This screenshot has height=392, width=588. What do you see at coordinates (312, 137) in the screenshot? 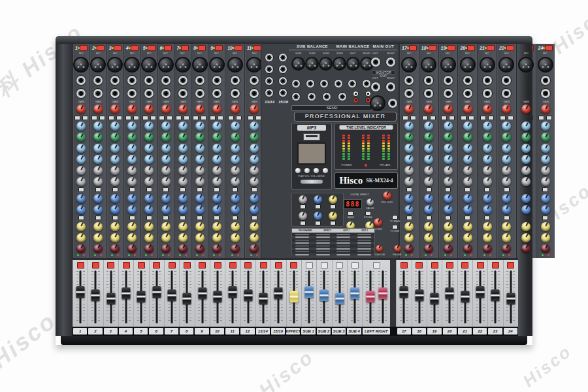
I see `usb-port` at bounding box center [312, 137].